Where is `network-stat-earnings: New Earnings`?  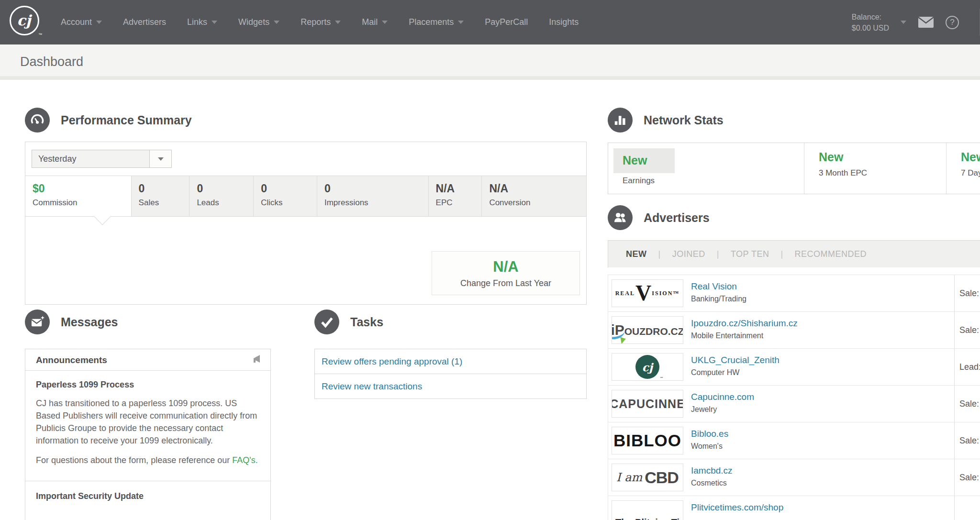 network-stat-earnings: New Earnings is located at coordinates (706, 168).